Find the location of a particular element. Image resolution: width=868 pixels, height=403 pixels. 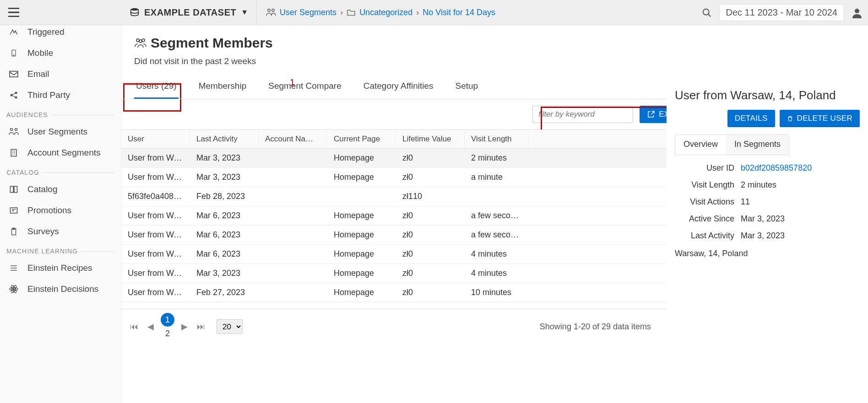

sidebar-item-label: Mobile is located at coordinates (40, 53).